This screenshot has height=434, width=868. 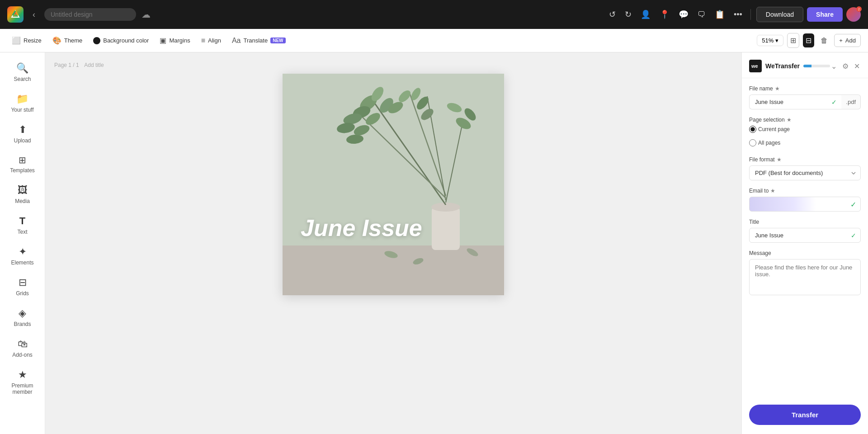 What do you see at coordinates (805, 277) in the screenshot?
I see `message-textarea` at bounding box center [805, 277].